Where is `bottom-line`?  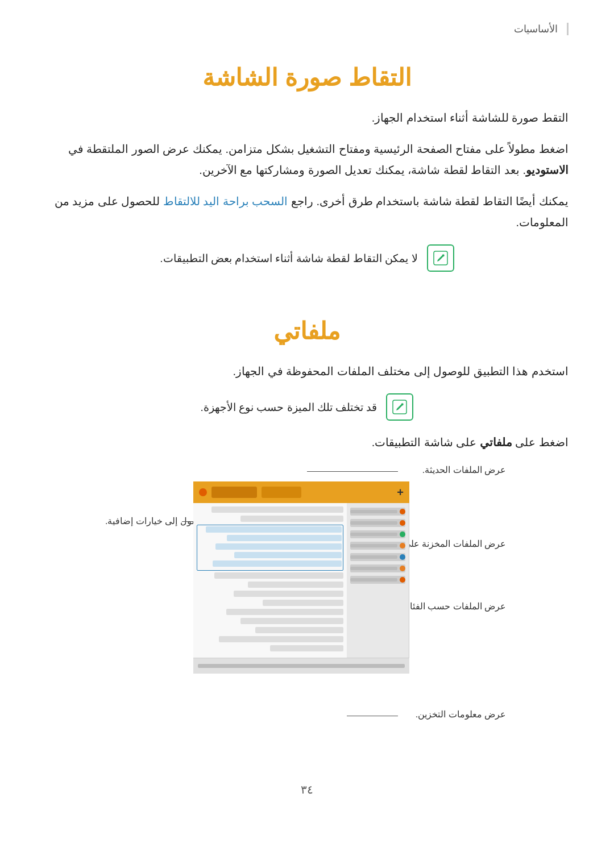 bottom-line is located at coordinates (301, 666).